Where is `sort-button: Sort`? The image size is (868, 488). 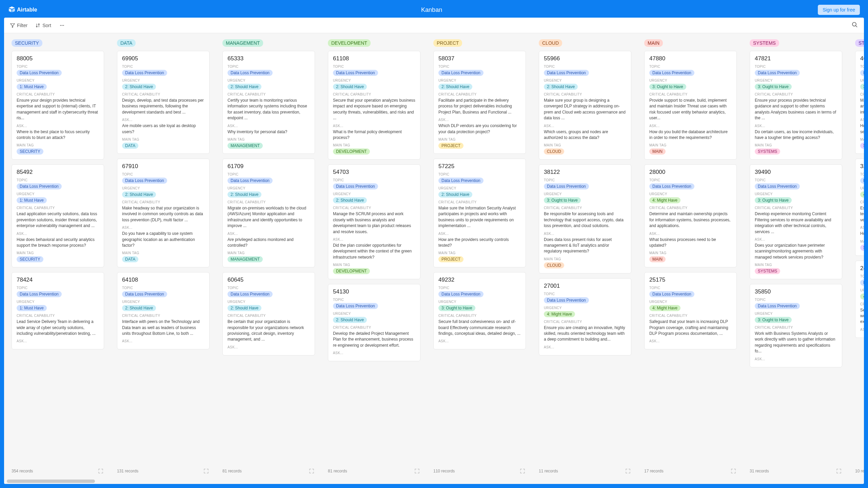 sort-button: Sort is located at coordinates (43, 25).